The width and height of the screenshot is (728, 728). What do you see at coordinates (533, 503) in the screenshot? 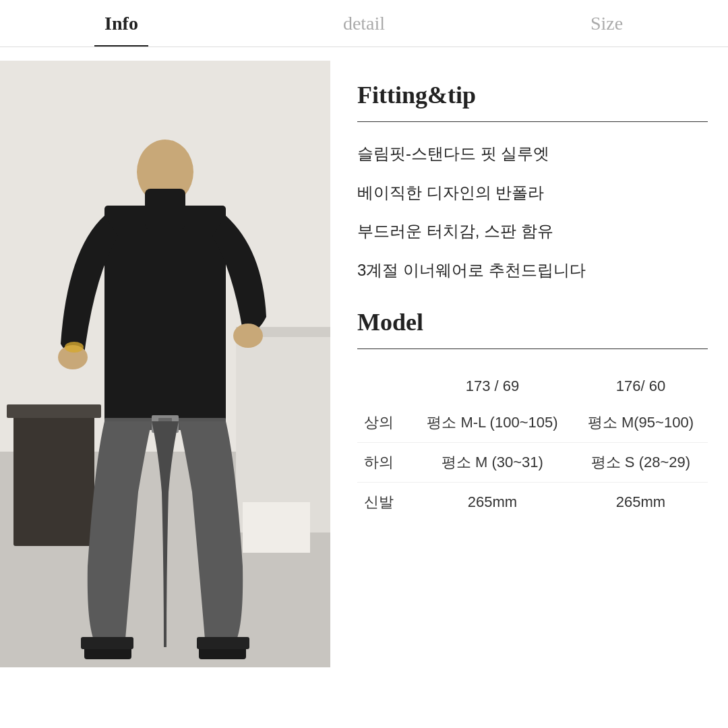
I see `table-row-shoes: 신발 265mm 265mm` at bounding box center [533, 503].